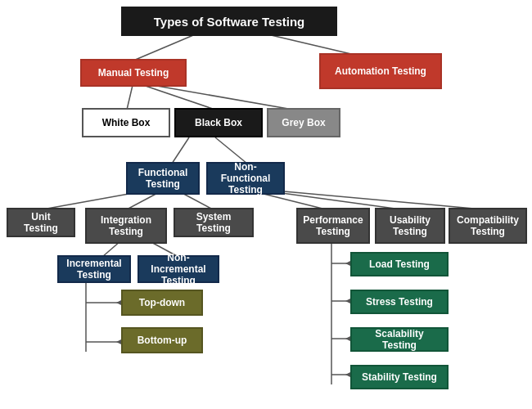 The width and height of the screenshot is (532, 409). Describe the element at coordinates (246, 178) in the screenshot. I see `nonfunctional-testing-node: Non-Functional Testing` at that location.